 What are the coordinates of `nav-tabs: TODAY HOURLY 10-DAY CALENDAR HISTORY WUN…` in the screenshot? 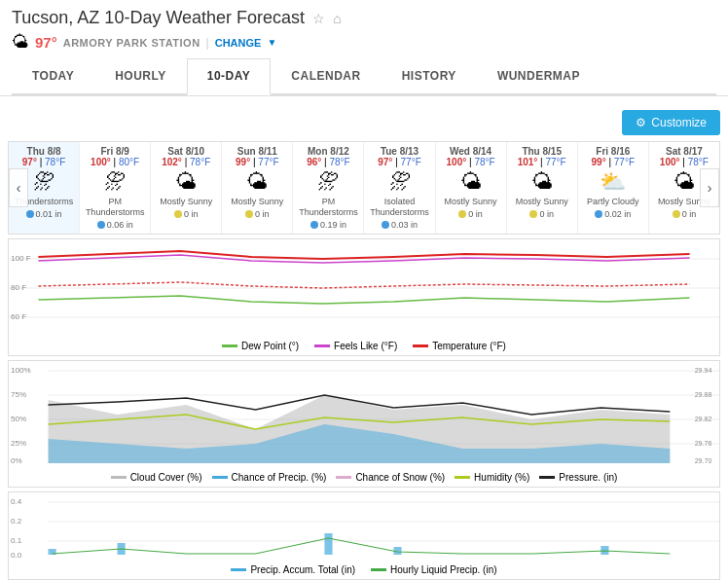 It's located at (364, 77).